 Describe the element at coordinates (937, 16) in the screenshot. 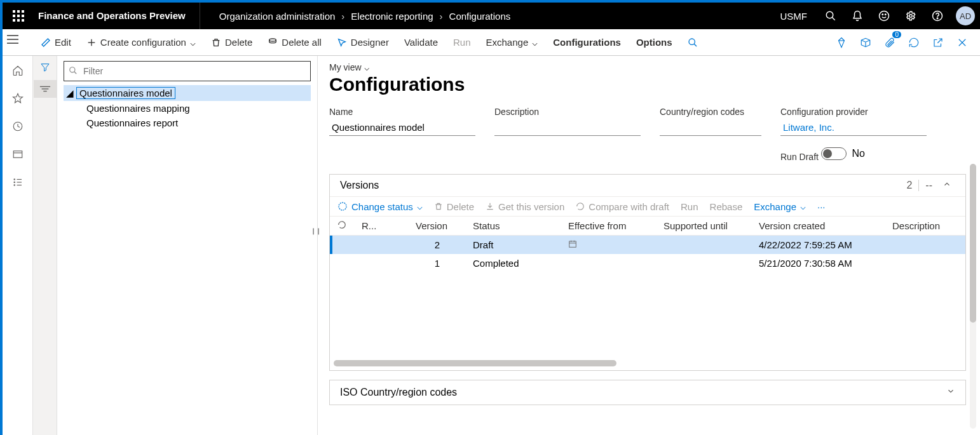

I see `help-button` at that location.